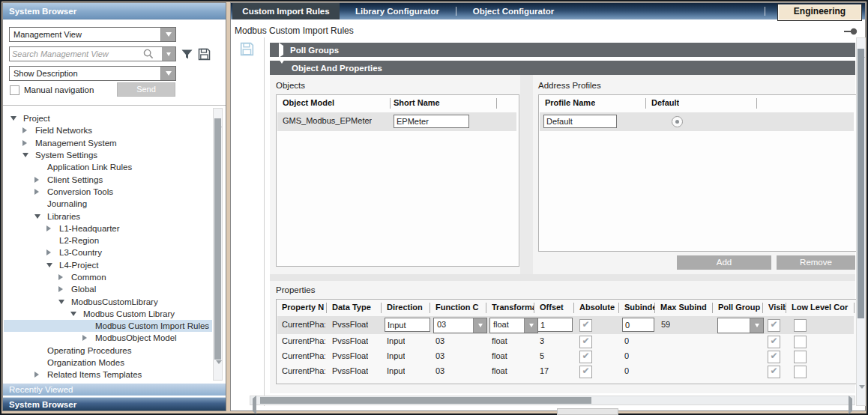 The height and width of the screenshot is (415, 868). What do you see at coordinates (108, 143) in the screenshot?
I see `tree-item-management-system: Management System` at bounding box center [108, 143].